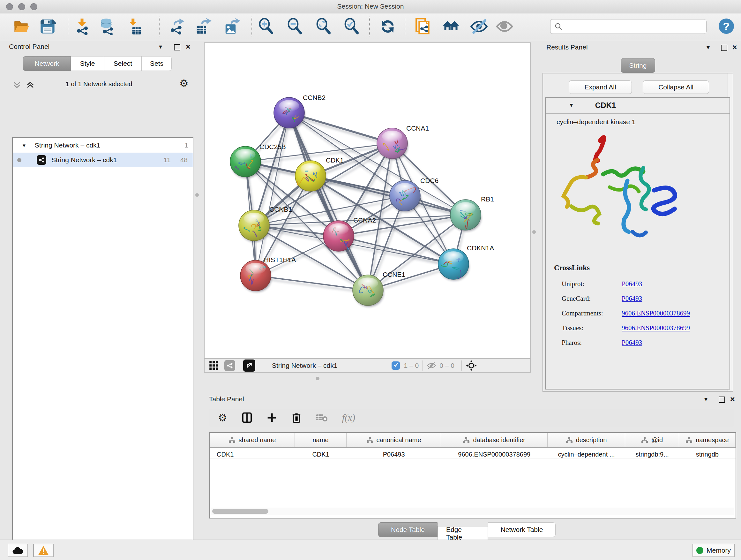  I want to click on column-header-namespace: namespace, so click(708, 440).